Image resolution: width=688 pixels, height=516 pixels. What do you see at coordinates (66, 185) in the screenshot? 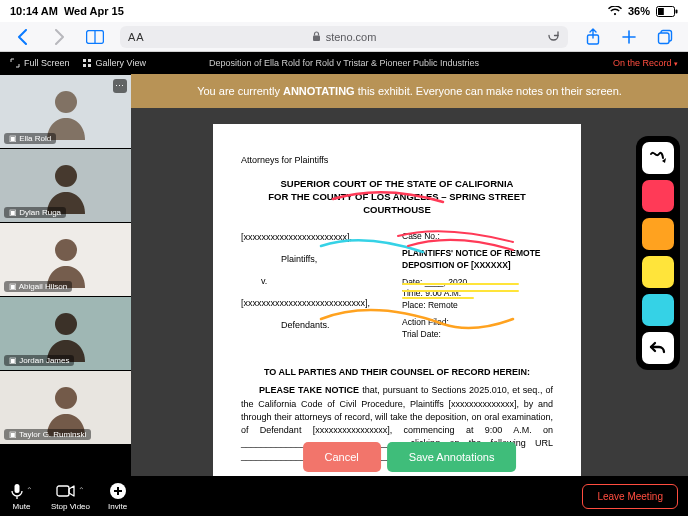
I see `participant-tile: ▣ Dylan Ruga` at bounding box center [66, 185].